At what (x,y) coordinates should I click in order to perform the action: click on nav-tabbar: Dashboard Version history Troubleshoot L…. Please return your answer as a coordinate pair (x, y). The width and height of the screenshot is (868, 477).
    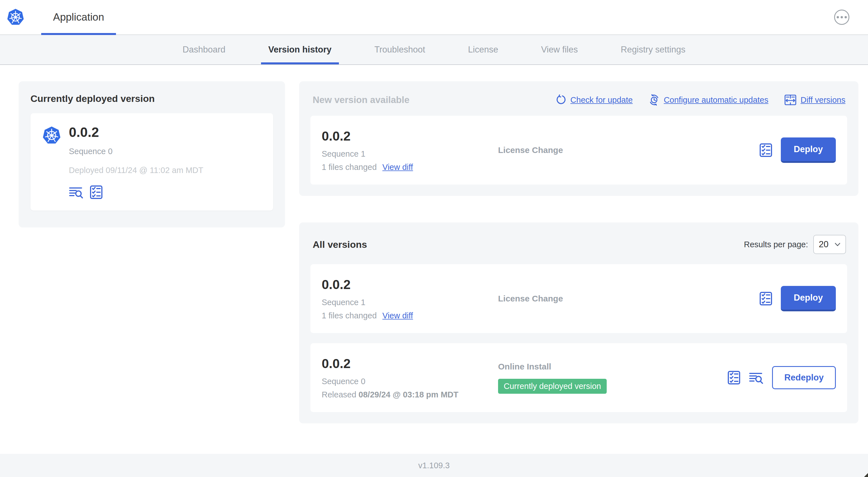
    Looking at the image, I should click on (434, 50).